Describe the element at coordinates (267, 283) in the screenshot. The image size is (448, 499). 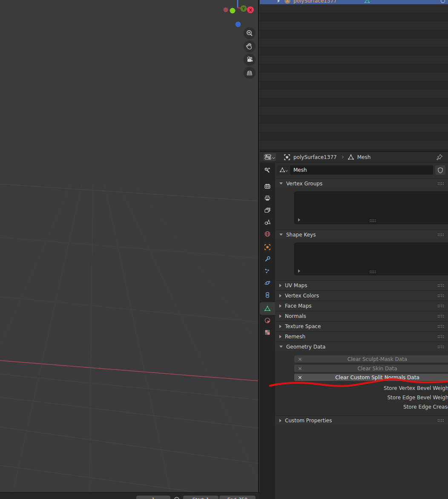
I see `tab-physics` at that location.